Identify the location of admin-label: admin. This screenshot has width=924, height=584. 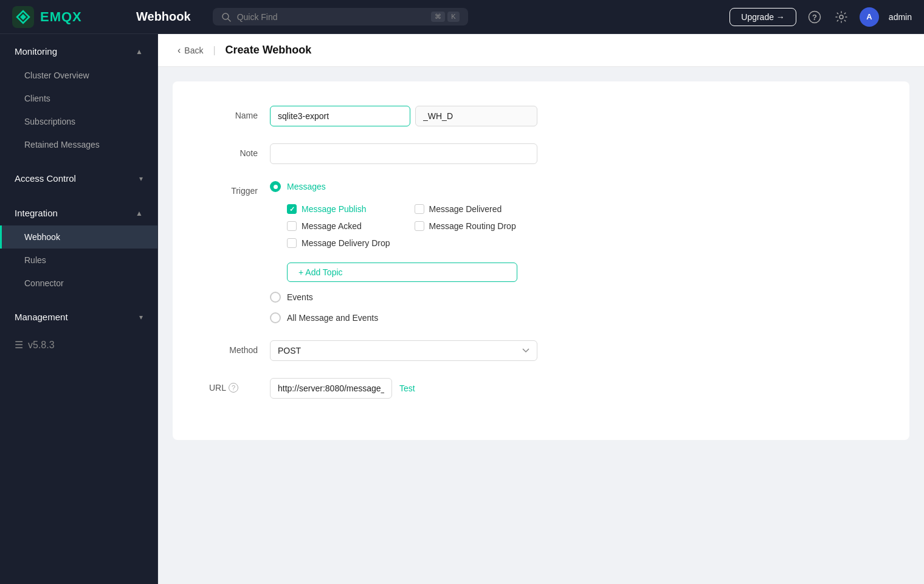
(900, 17).